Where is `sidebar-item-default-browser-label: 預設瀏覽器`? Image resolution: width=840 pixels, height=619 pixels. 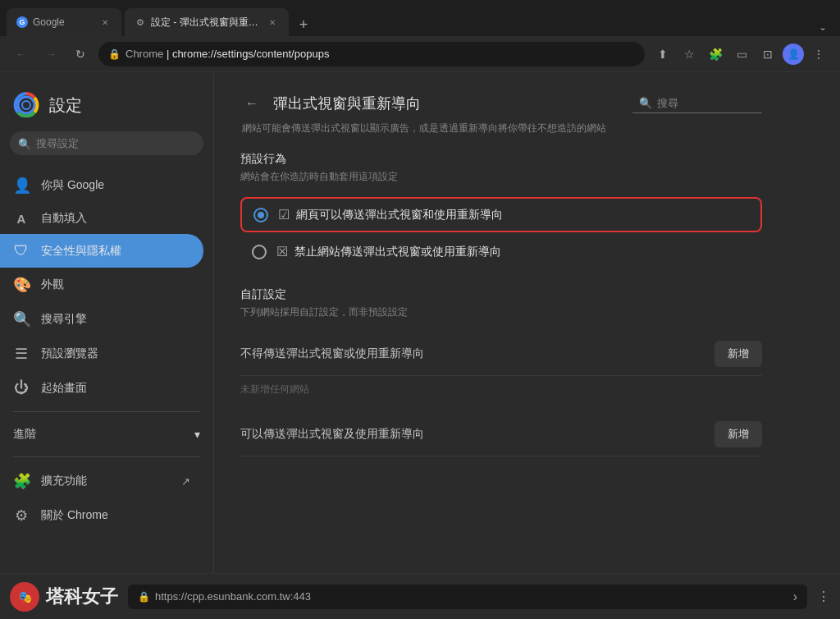 sidebar-item-default-browser-label: 預設瀏覽器 is located at coordinates (70, 354).